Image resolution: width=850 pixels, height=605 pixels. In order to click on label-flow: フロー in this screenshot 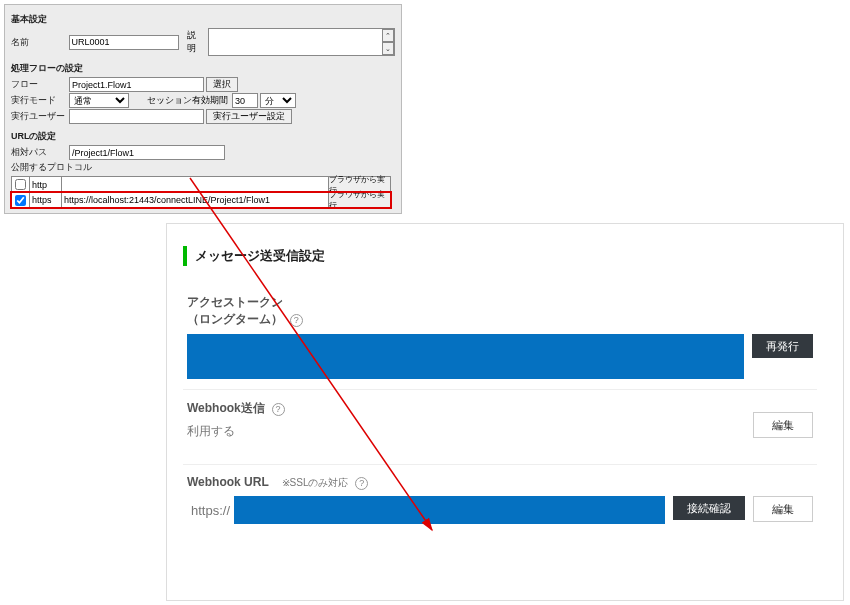, I will do `click(40, 84)`.